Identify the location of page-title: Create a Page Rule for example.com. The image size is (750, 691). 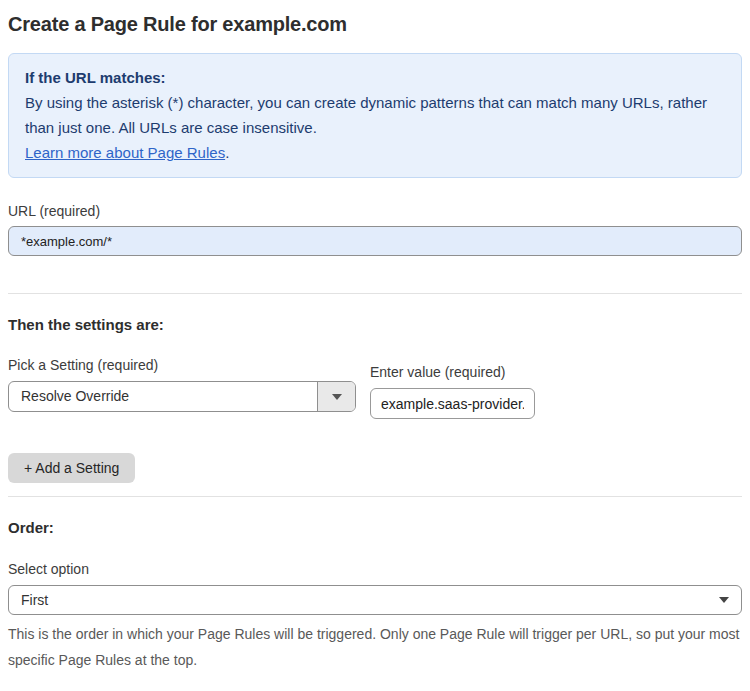
(375, 18).